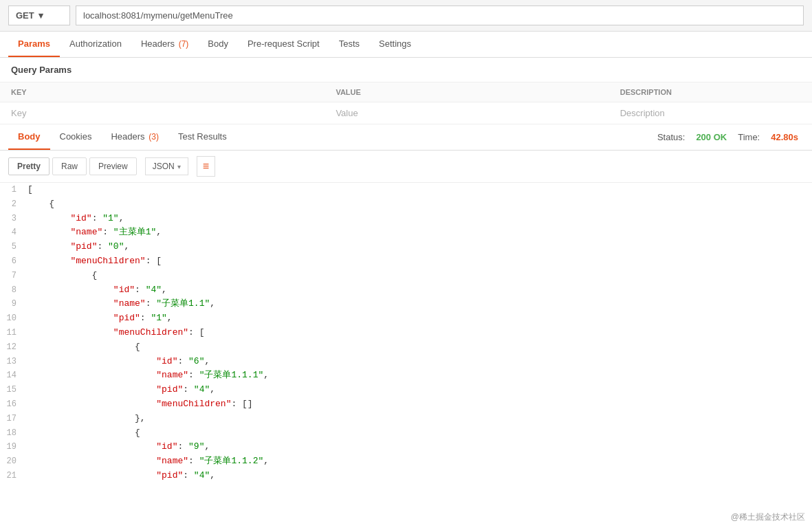 The height and width of the screenshot is (530, 812). What do you see at coordinates (466, 92) in the screenshot?
I see `col-header-value: VALUE` at bounding box center [466, 92].